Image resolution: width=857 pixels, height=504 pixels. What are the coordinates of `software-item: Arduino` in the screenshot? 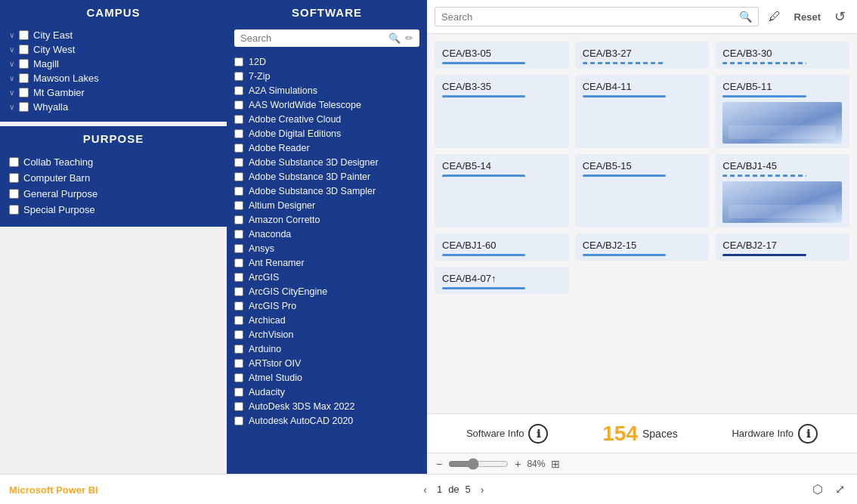 It's located at (326, 349).